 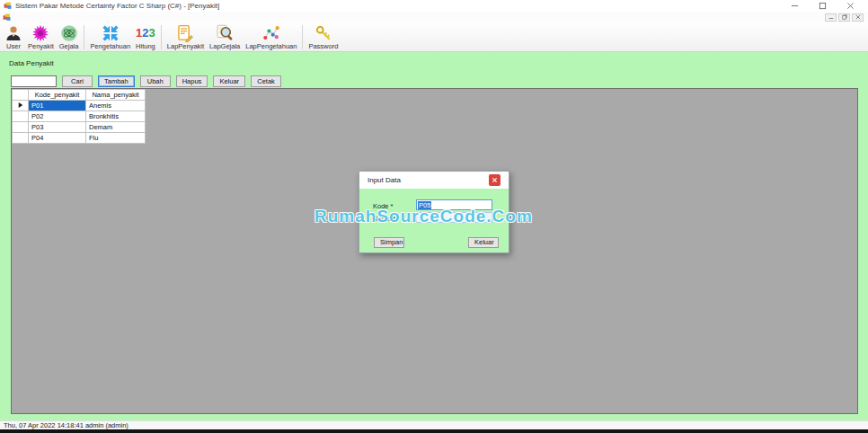 I want to click on kode-input-value: P05, so click(x=424, y=205).